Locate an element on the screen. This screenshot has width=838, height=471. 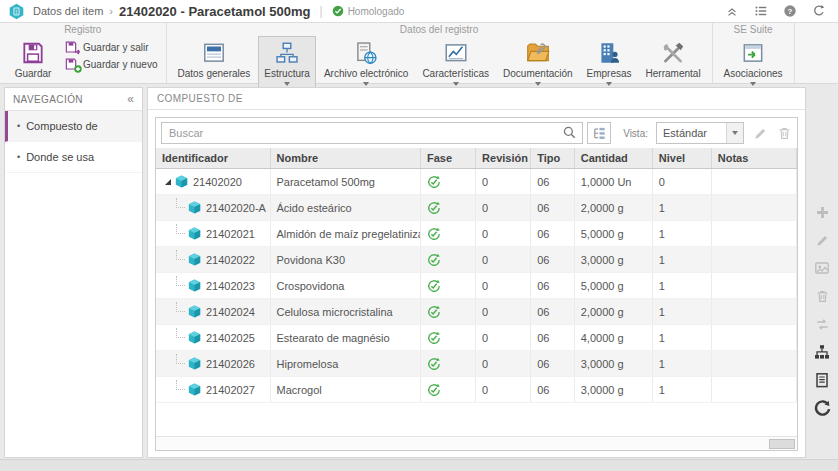
row-id: 21402026 is located at coordinates (230, 364).